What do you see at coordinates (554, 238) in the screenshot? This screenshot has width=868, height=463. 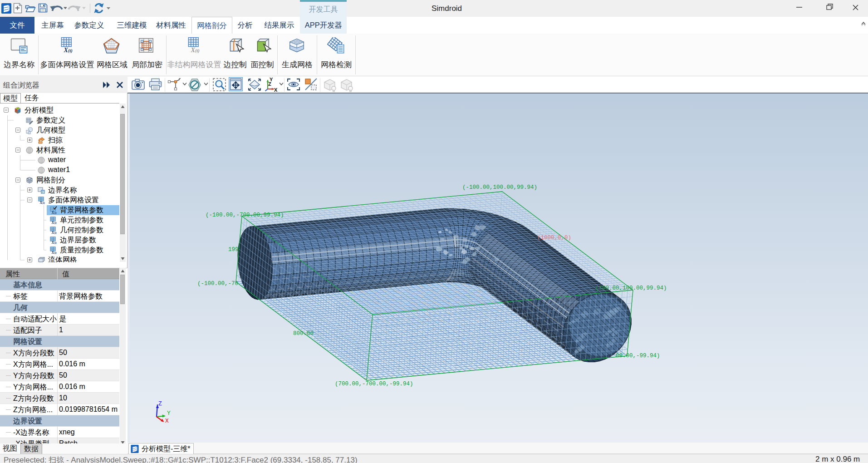 I see `svg-text: (1000,0,0)` at bounding box center [554, 238].